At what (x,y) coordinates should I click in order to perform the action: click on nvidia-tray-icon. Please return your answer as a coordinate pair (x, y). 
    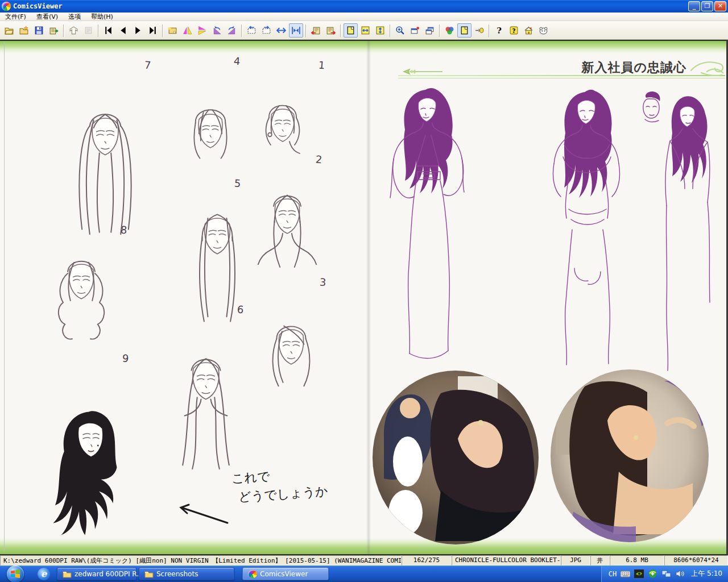
    Looking at the image, I should click on (639, 574).